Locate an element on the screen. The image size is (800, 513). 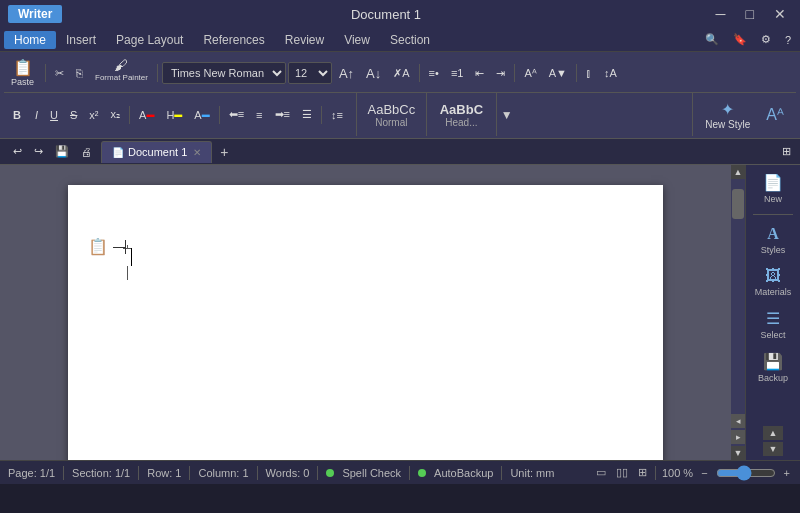
strikethrough-button: S is located at coordinates (74, 115).